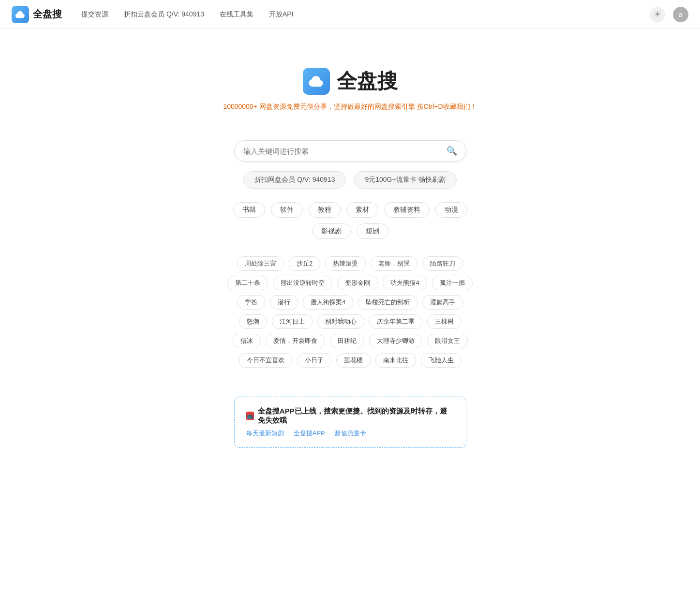 The height and width of the screenshot is (592, 700). Describe the element at coordinates (396, 360) in the screenshot. I see `hot-tag-28: 南来北往` at that location.